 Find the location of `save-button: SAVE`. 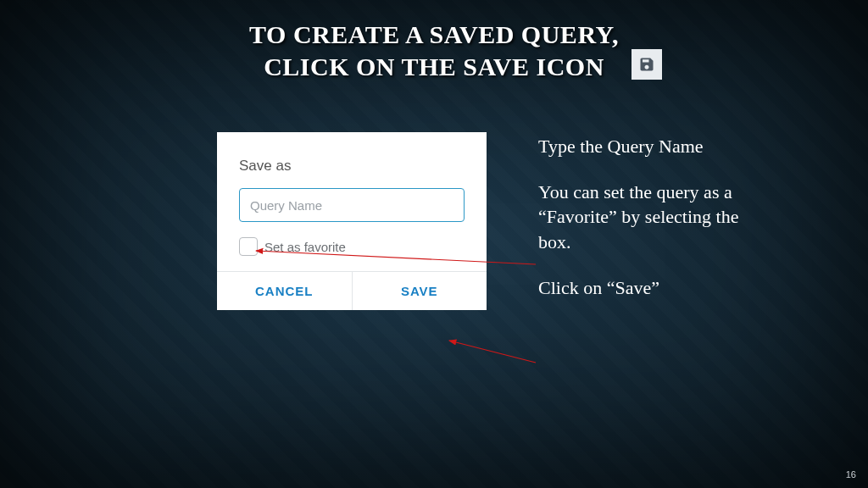

save-button: SAVE is located at coordinates (420, 291).